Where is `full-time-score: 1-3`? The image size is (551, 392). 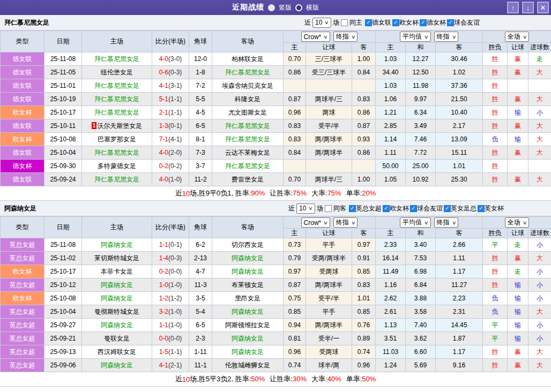
full-time-score: 1-3 is located at coordinates (164, 126).